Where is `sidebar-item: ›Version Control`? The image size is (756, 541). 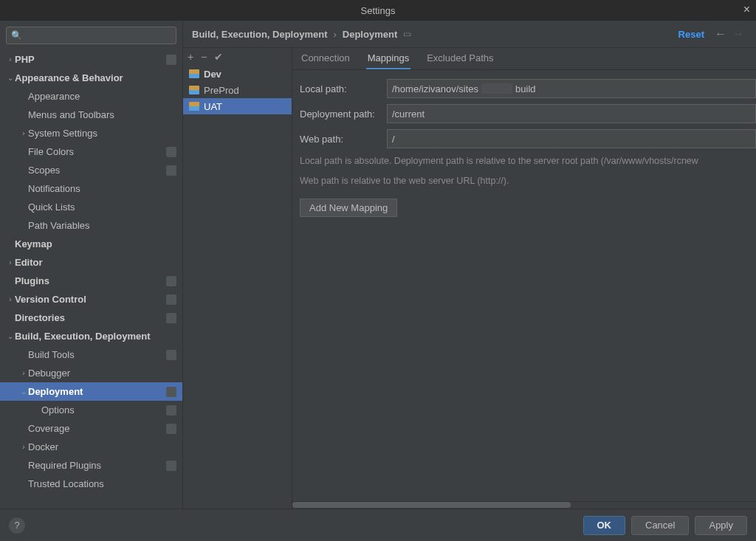
sidebar-item: ›Version Control is located at coordinates (92, 300).